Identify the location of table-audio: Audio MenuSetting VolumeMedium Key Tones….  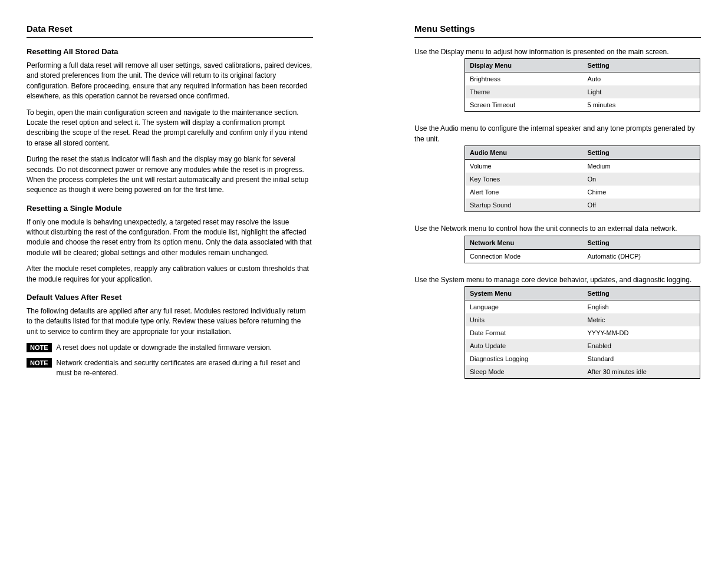
(582, 179).